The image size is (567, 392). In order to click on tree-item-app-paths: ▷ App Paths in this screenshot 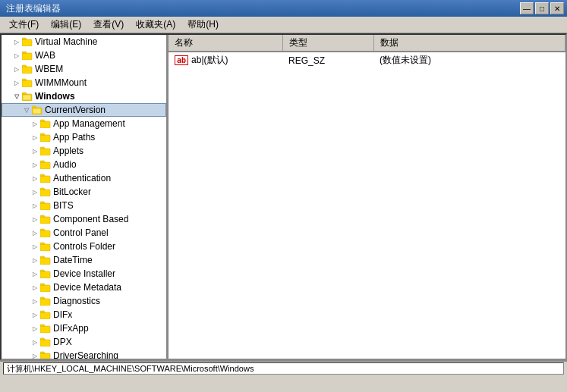, I will do `click(83, 137)`.